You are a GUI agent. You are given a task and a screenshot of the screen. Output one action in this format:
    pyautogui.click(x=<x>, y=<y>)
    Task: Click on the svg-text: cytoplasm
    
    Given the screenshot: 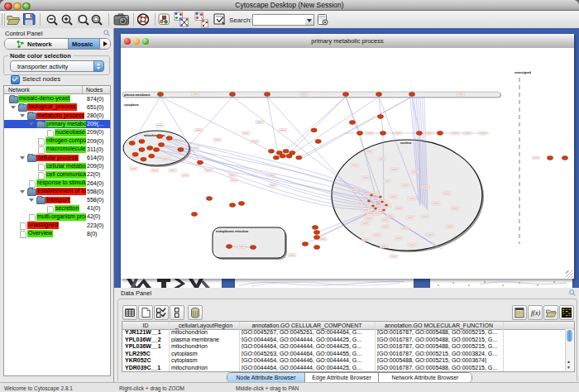 What is the action you would take?
    pyautogui.click(x=132, y=105)
    